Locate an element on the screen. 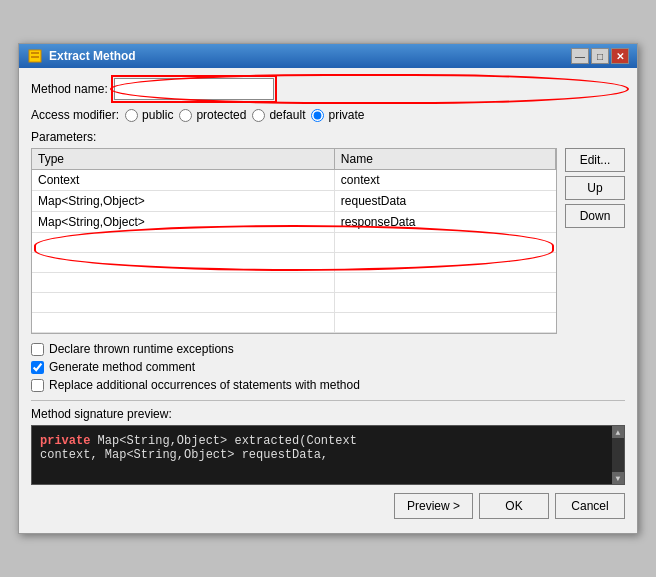 This screenshot has width=656, height=577. signature-preview: private Map<String,Object> extracted(Con… is located at coordinates (328, 455).